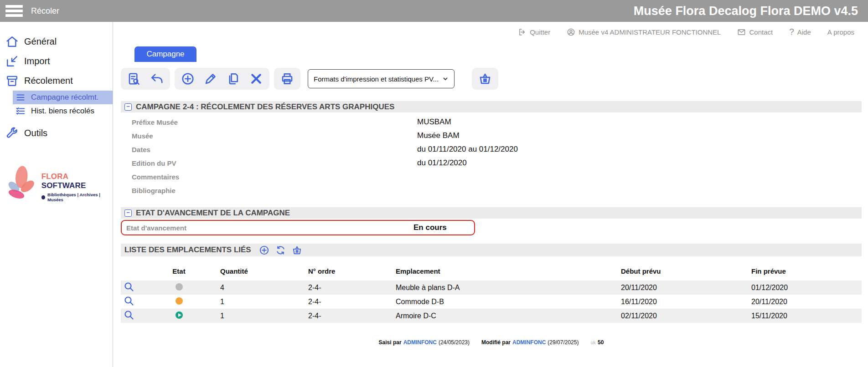 The height and width of the screenshot is (367, 868). Describe the element at coordinates (134, 79) in the screenshot. I see `list-search-button` at that location.